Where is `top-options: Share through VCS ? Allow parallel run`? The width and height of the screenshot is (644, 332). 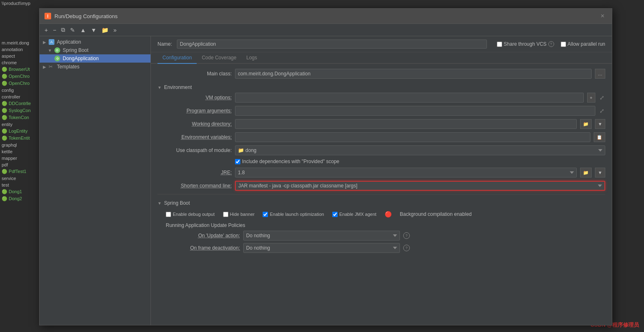
top-options: Share through VCS ? Allow parallel run is located at coordinates (551, 44).